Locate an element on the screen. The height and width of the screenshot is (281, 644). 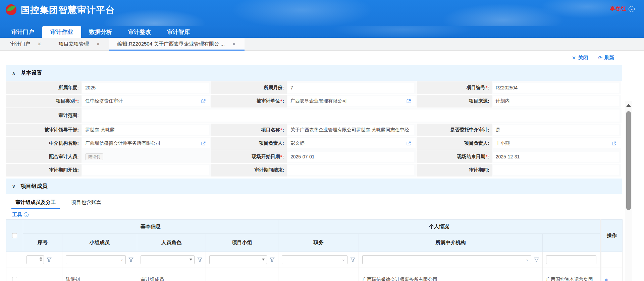
filter-cell-seq is located at coordinates (43, 260).